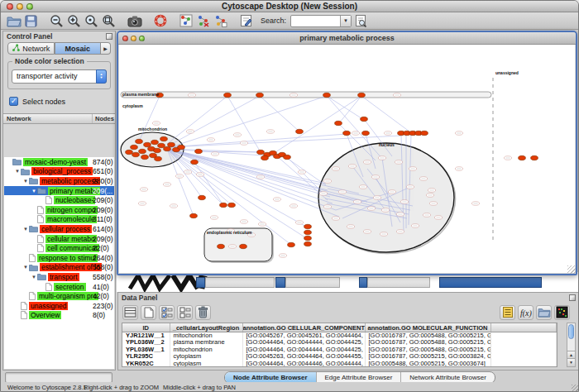  Describe the element at coordinates (206, 327) in the screenshot. I see `table-column-header: _cellularLayoutRegion` at that location.